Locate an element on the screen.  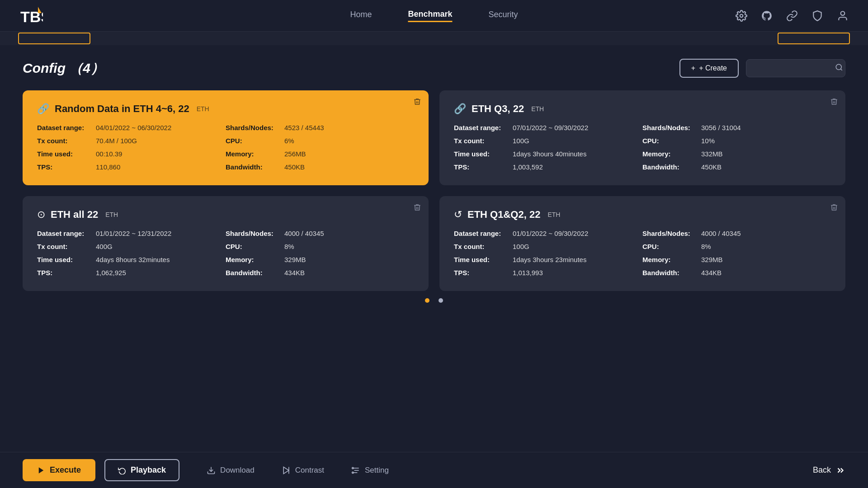
card-3-bandwidth-row: Bandwidth: 434KB is located at coordinates (320, 273).